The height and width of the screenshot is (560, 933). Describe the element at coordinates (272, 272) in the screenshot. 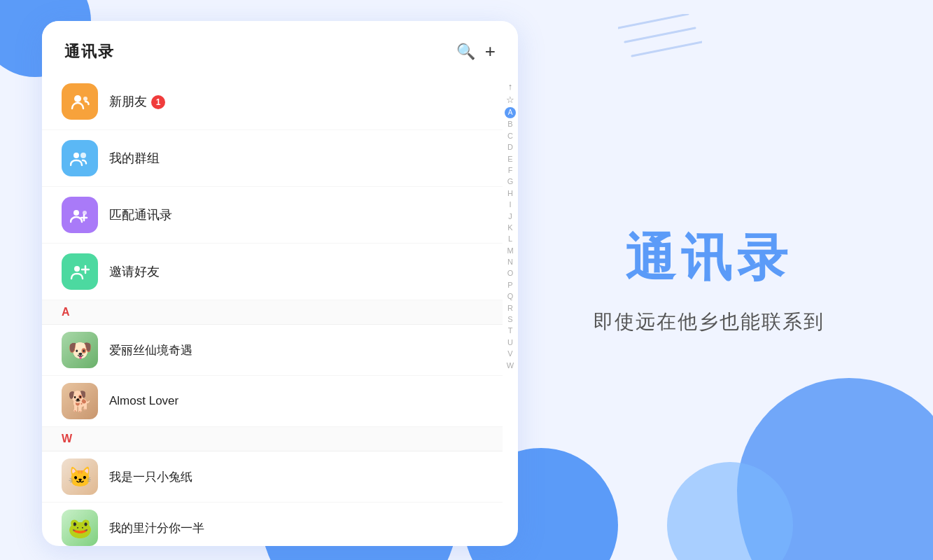

I see `invite-friends-item: 邀请好友` at that location.